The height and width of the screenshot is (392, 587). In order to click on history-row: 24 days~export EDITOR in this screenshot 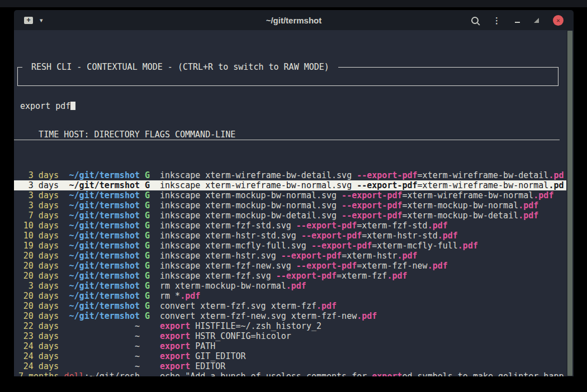, I will do `click(290, 366)`.